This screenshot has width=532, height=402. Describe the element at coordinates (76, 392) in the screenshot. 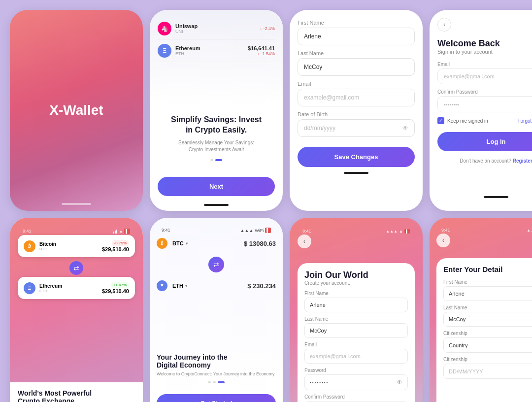

I see `powerful-bottom: World's Most PowerfulCrypto Exchange Ele…` at that location.